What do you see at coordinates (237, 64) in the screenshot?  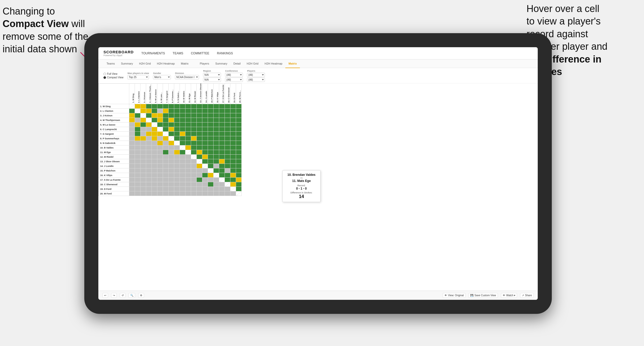 I see `sub-tab-detail: Detail` at bounding box center [237, 64].